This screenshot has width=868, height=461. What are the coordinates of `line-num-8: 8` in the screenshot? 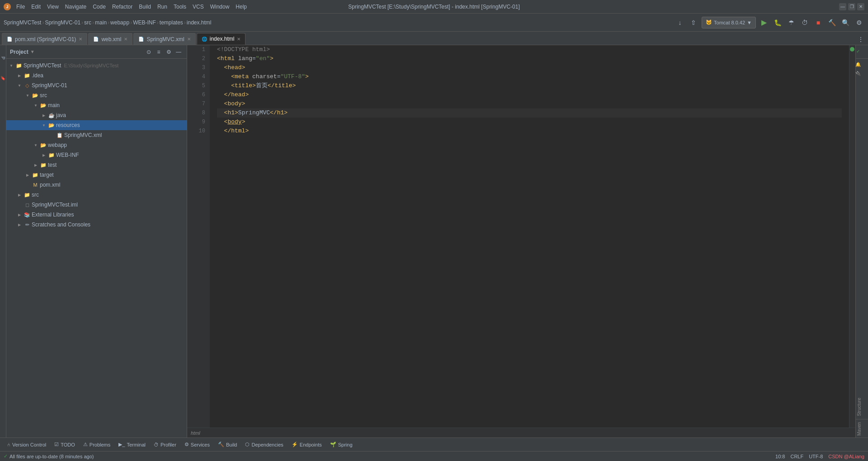 It's located at (198, 113).